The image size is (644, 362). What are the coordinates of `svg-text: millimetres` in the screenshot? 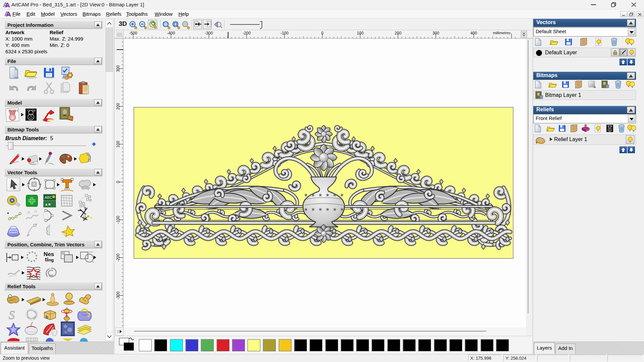 It's located at (502, 33).